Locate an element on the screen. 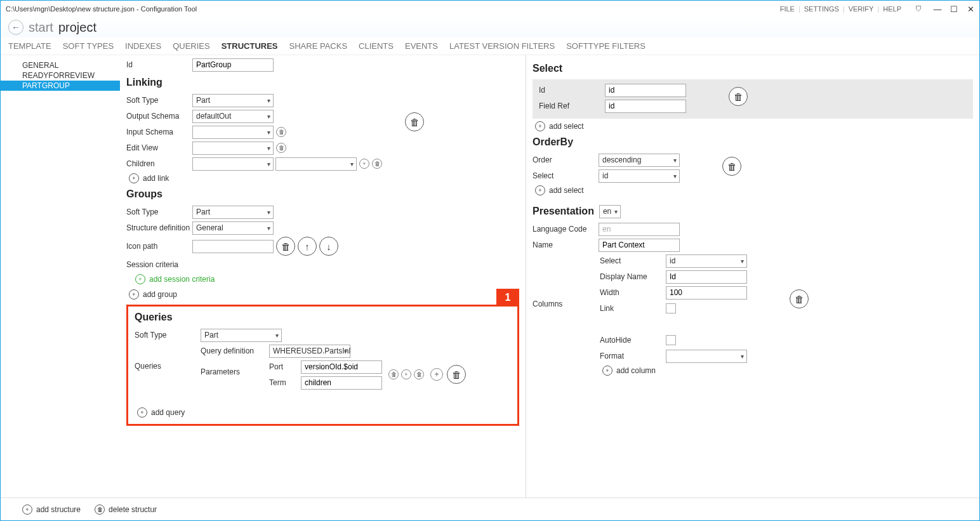 This screenshot has width=980, height=521. linking-inputschema-delete-icon: 🗑 is located at coordinates (281, 132).